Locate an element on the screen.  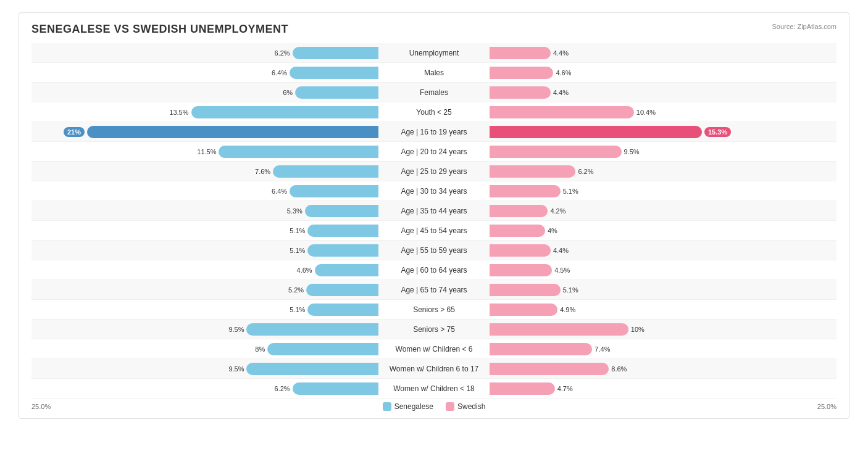
row-label: Women w/ Children < 18 is located at coordinates (434, 389).